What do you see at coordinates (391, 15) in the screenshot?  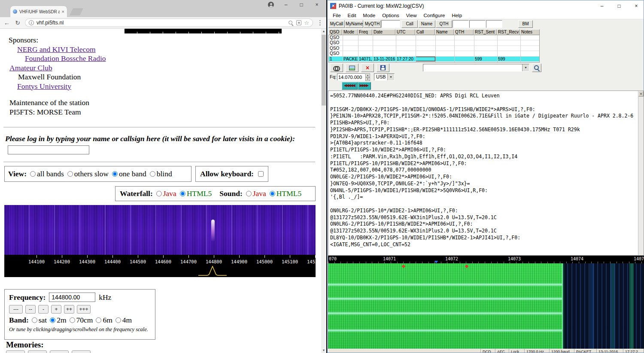 I see `menu-item: Options` at bounding box center [391, 15].